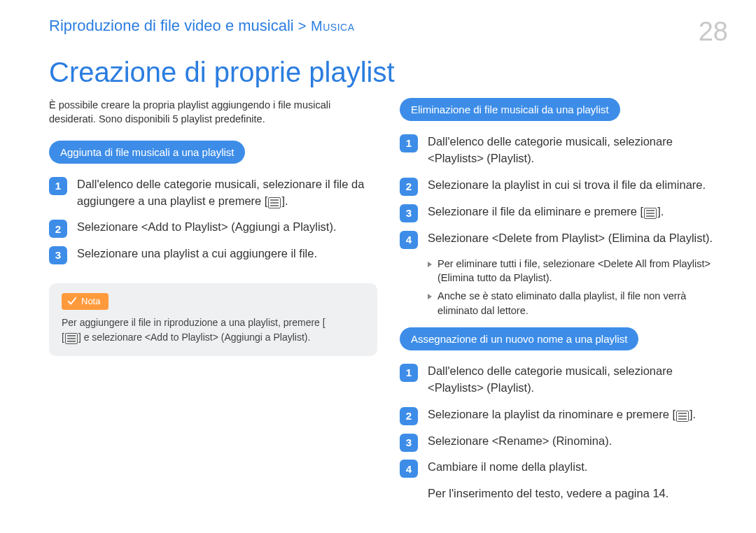 This screenshot has height=533, width=756. Describe the element at coordinates (564, 287) in the screenshot. I see `delete-subnotes: Per eliminare tutti i file, selezionare …` at that location.